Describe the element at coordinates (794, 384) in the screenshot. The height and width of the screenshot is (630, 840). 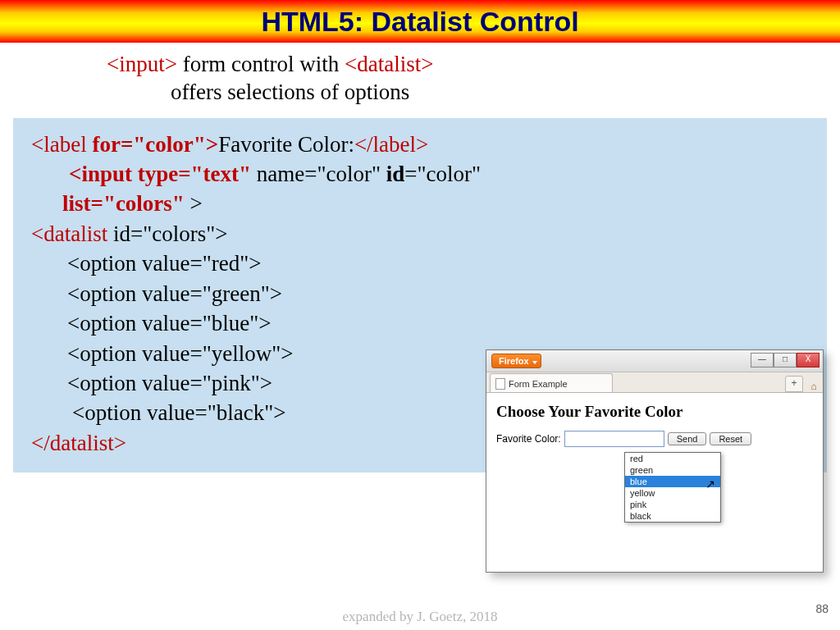
I see `new-tab-button: +` at that location.